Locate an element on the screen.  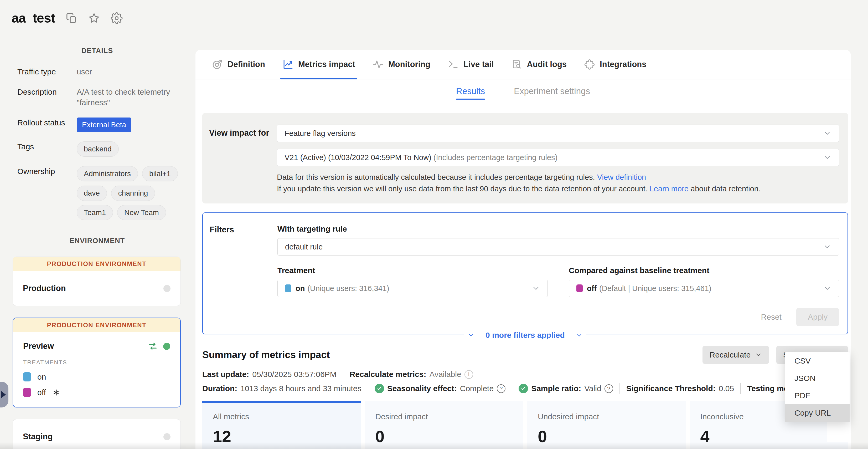
treatments-label: TREATMENTS is located at coordinates (97, 363).